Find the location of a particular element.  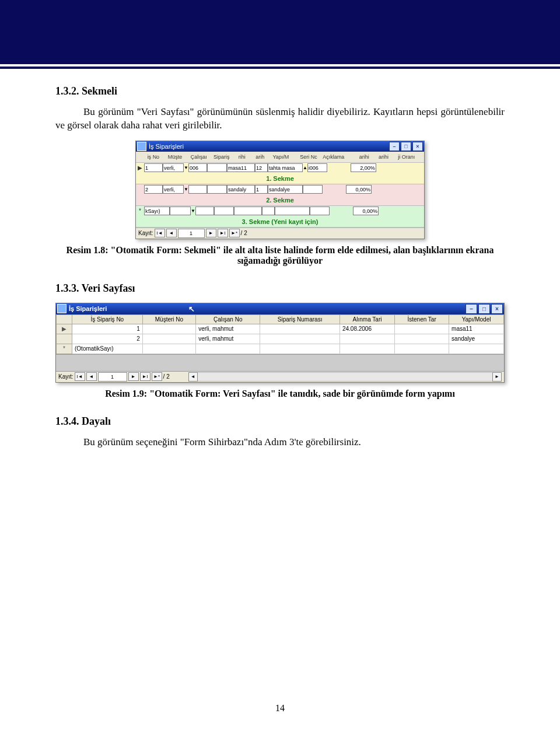

page-number: 14 is located at coordinates (280, 708).